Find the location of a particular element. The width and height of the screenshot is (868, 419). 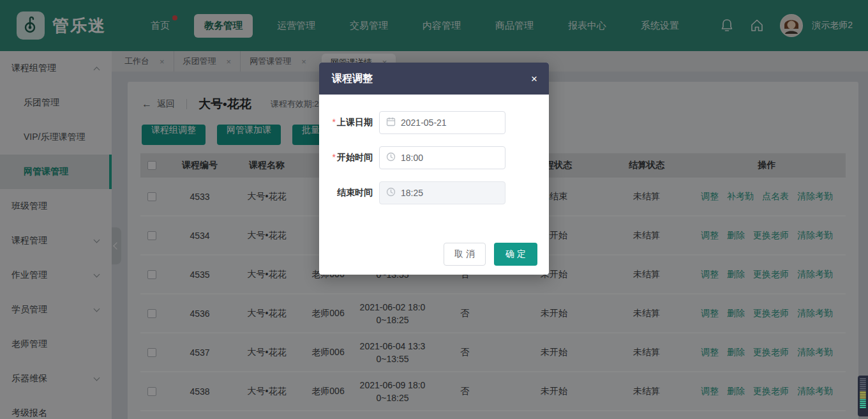

field-label: *开始时间 is located at coordinates (346, 158).